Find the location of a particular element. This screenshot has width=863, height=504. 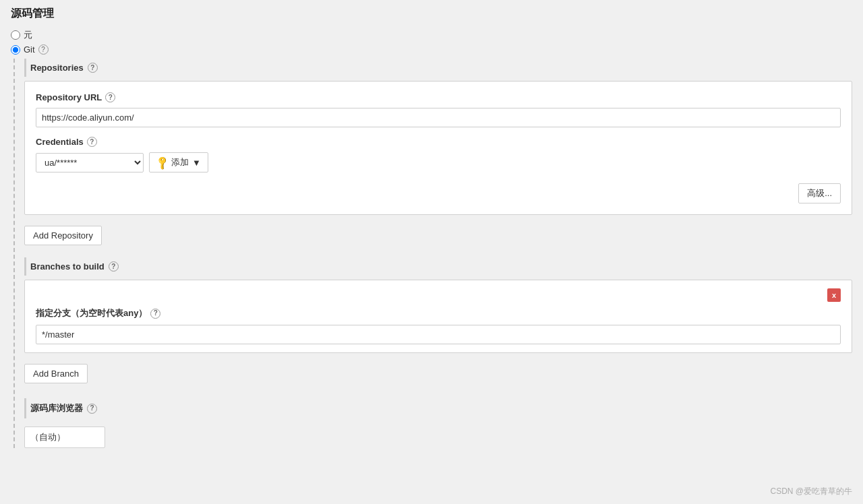

add-repository-button: Add Repository is located at coordinates (63, 236).